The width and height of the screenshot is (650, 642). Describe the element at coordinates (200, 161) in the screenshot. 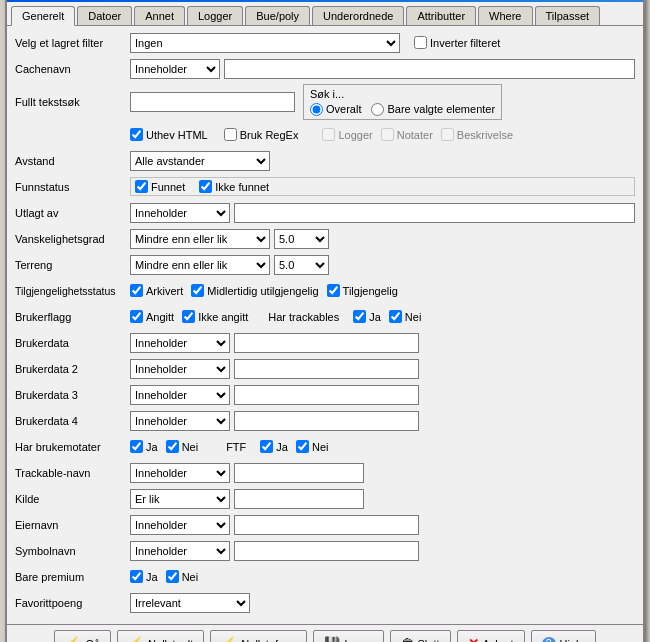

I see `avstand-select: Alle avstander` at that location.